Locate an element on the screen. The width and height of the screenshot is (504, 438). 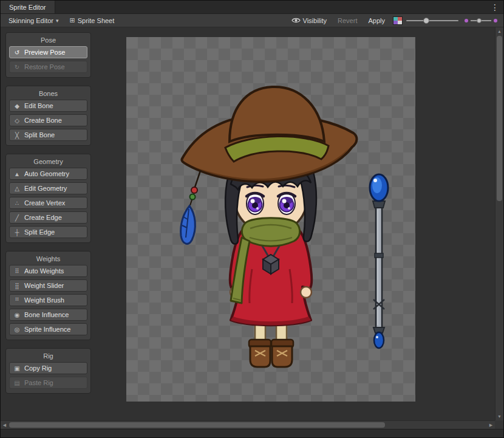
auto-geometry-button: ▲ Auto Geometry is located at coordinates (49, 174).